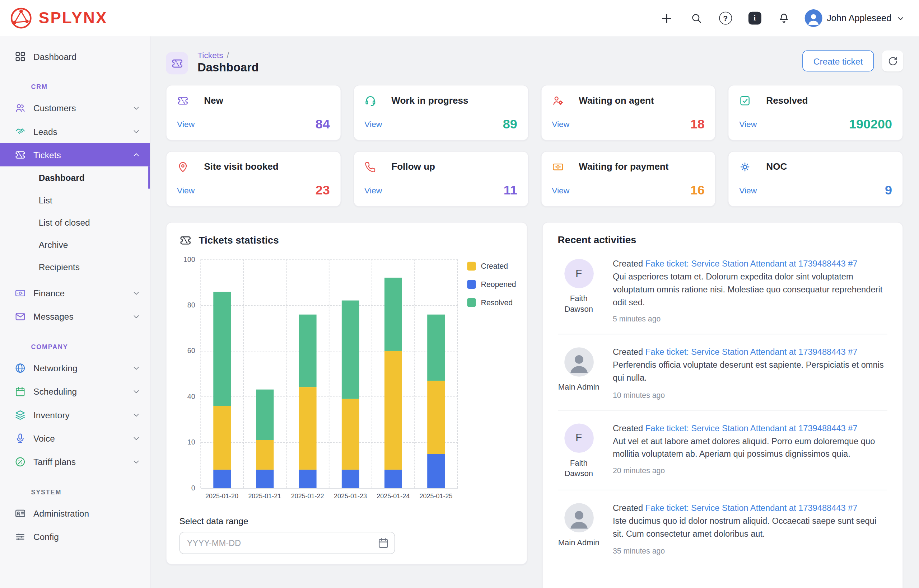 The width and height of the screenshot is (919, 588). I want to click on stat-card-waiting-for-payment: Waiting for payment View 16, so click(628, 179).